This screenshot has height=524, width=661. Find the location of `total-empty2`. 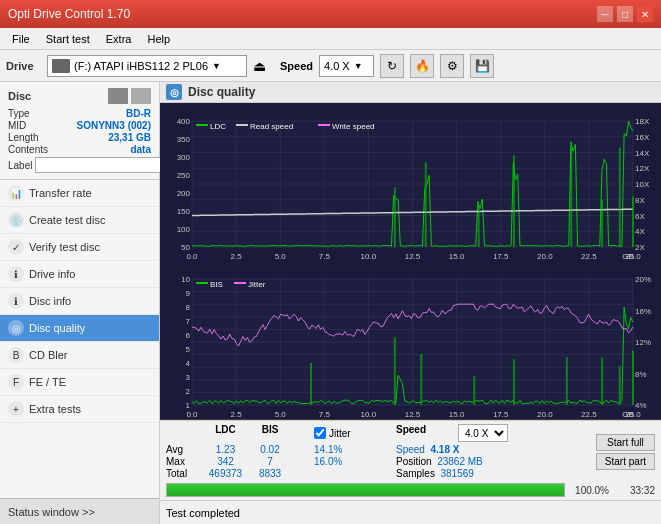

total-empty2 is located at coordinates (354, 474).